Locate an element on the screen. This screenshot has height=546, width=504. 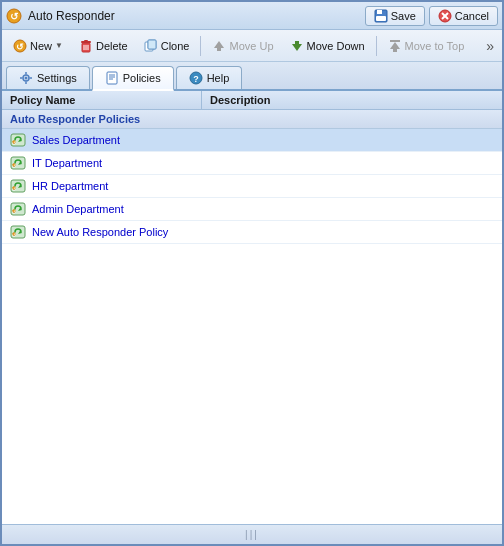
help-tab-icon: ? is located at coordinates (196, 78).